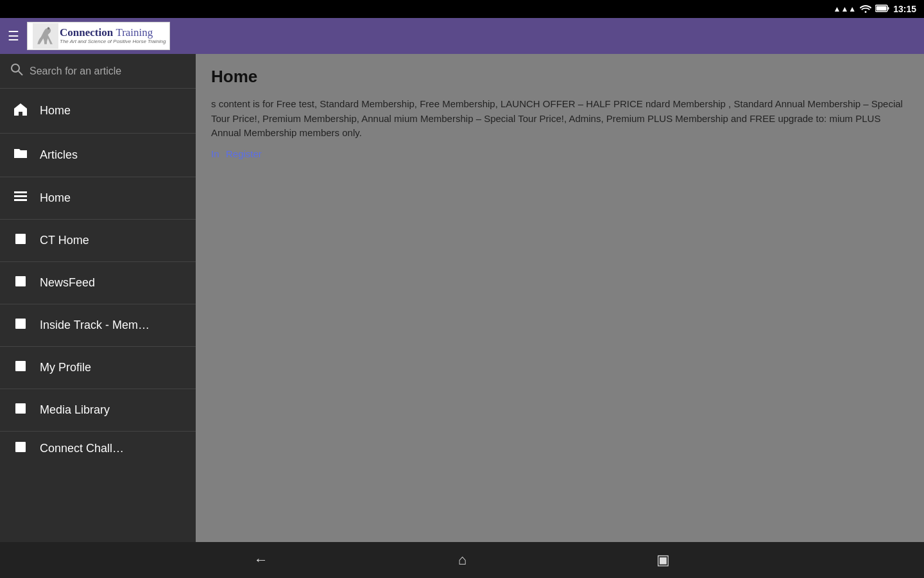 The width and height of the screenshot is (924, 578). What do you see at coordinates (875, 9) in the screenshot?
I see `status-icons: ▲▲▲ 13:15` at bounding box center [875, 9].